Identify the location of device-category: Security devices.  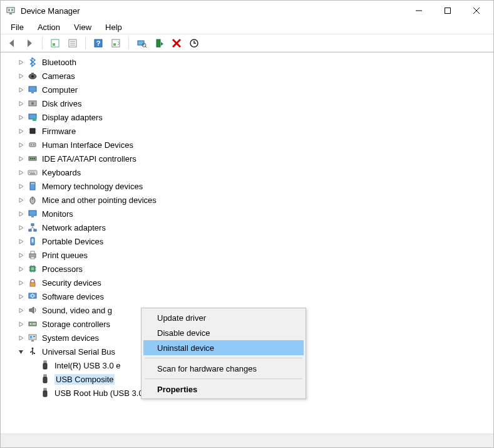
(248, 283).